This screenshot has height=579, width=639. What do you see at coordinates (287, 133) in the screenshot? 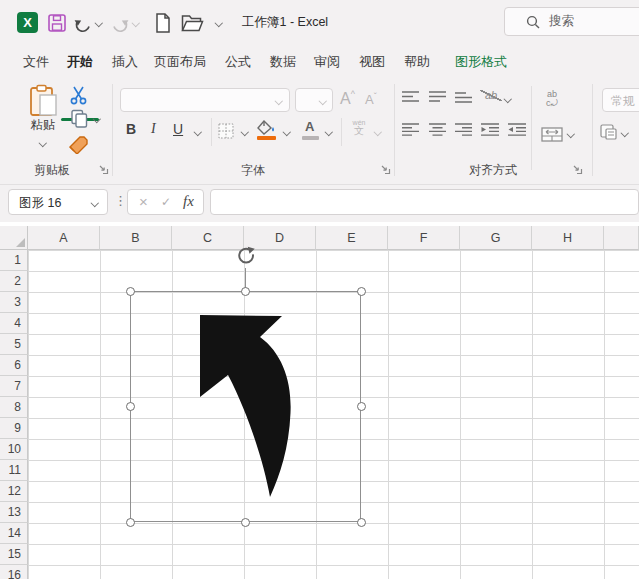
I see `fill-color-chevron` at bounding box center [287, 133].